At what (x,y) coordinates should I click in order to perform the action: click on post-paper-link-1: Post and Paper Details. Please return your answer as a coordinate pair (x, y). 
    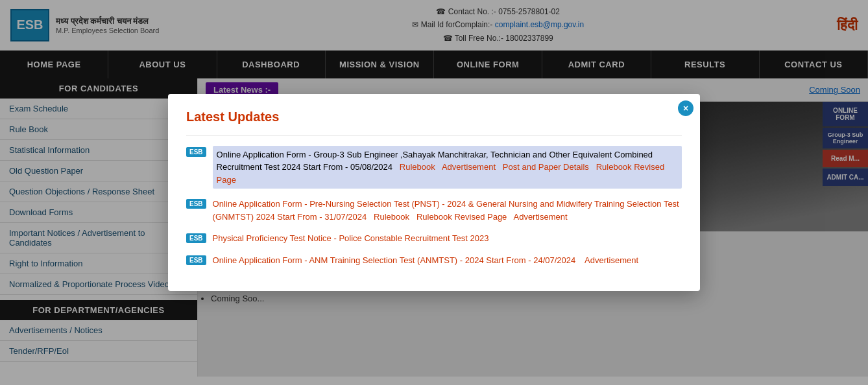
    Looking at the image, I should click on (546, 167).